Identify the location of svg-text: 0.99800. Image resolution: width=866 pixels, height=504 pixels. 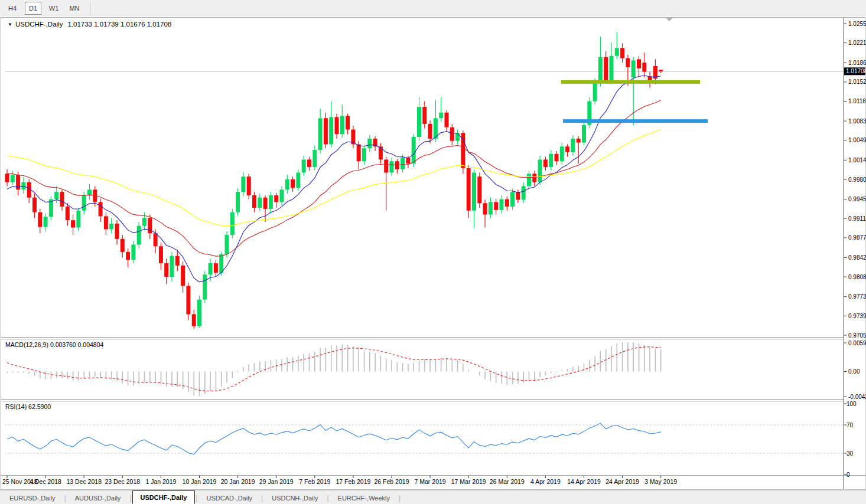
(857, 179).